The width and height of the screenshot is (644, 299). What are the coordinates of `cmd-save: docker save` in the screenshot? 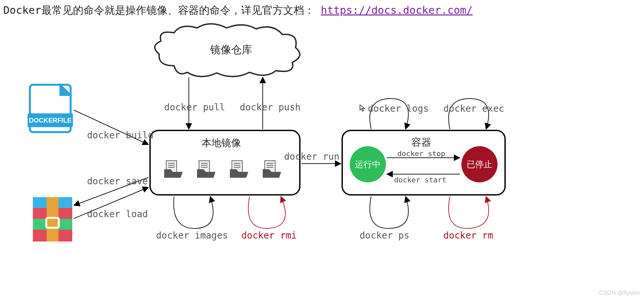 It's located at (118, 181).